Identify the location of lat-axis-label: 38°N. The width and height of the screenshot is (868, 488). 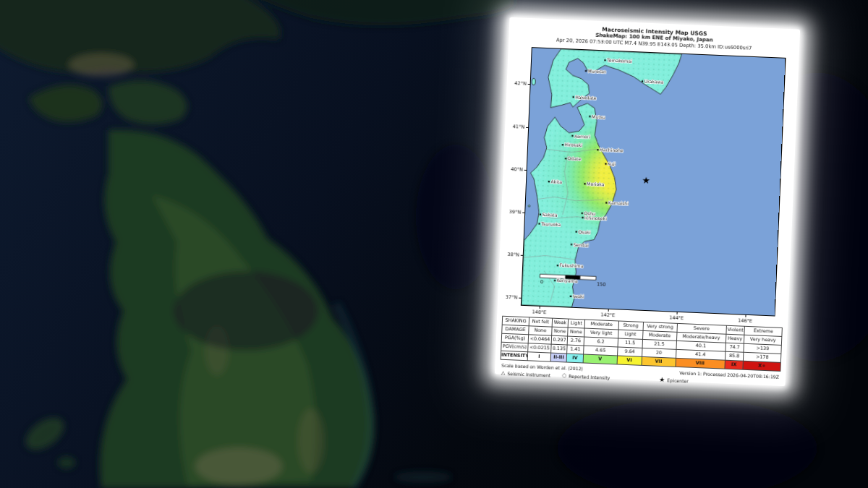
(514, 254).